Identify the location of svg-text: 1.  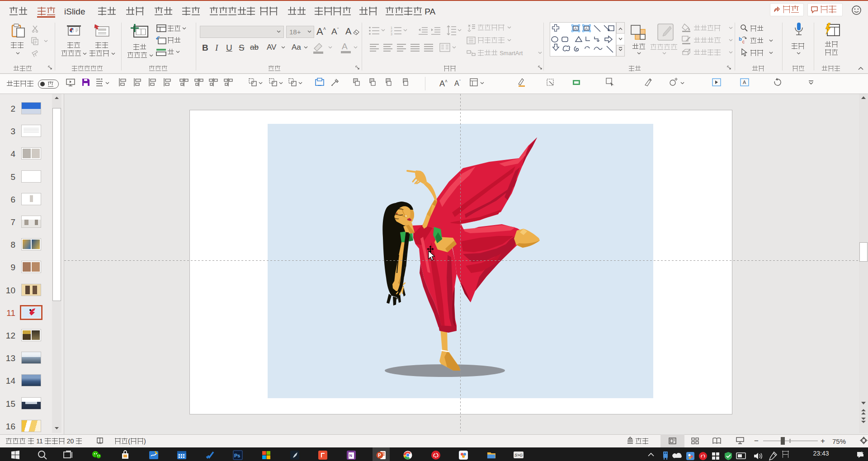
(392, 28).